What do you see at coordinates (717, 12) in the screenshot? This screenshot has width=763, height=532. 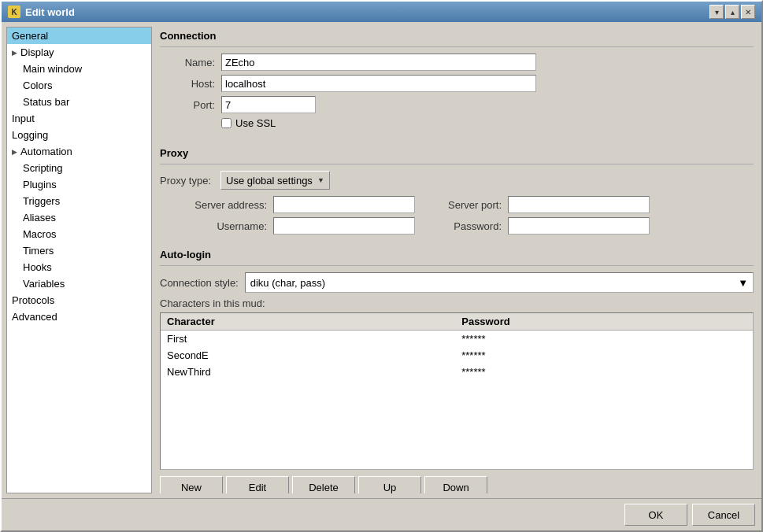 I see `collapse-button: ▾` at bounding box center [717, 12].